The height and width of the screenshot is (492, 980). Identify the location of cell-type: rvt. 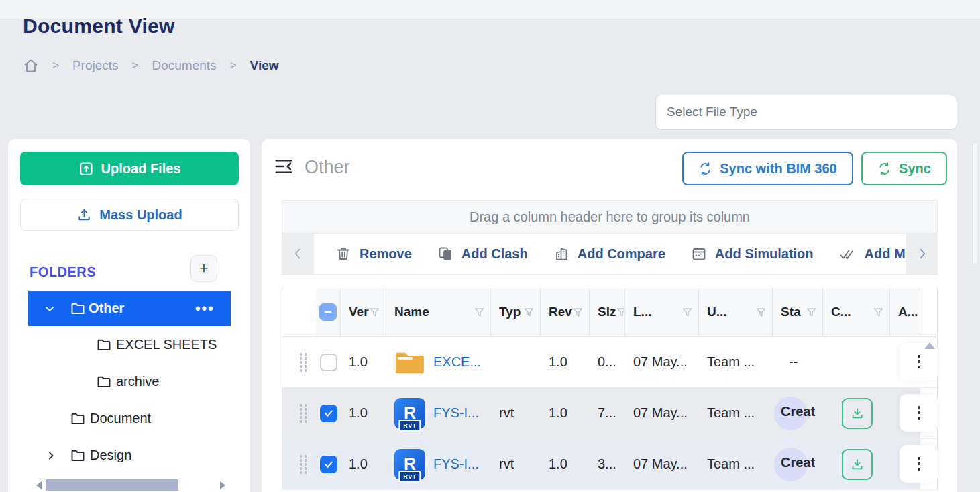
(516, 464).